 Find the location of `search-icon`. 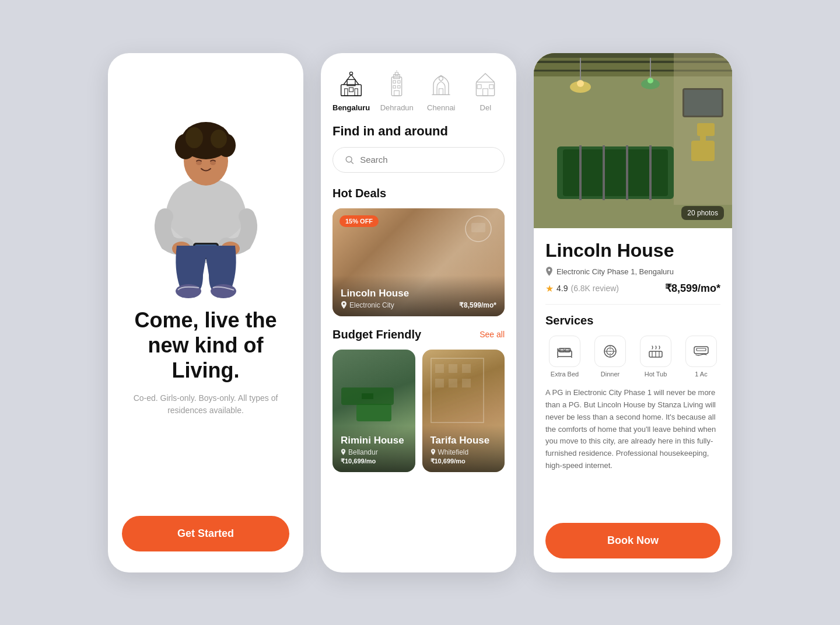

search-icon is located at coordinates (349, 160).